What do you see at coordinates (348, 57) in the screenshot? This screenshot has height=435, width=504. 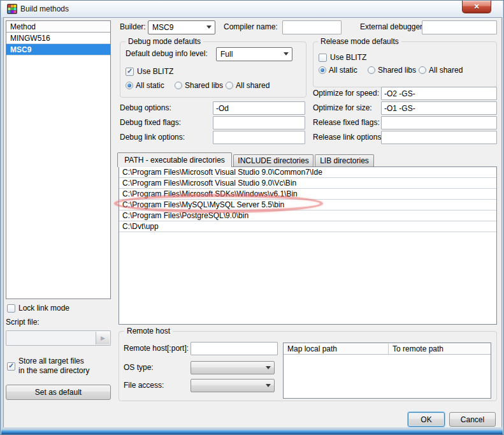 I see `release-use-blitz-label: Use BLITZ` at bounding box center [348, 57].